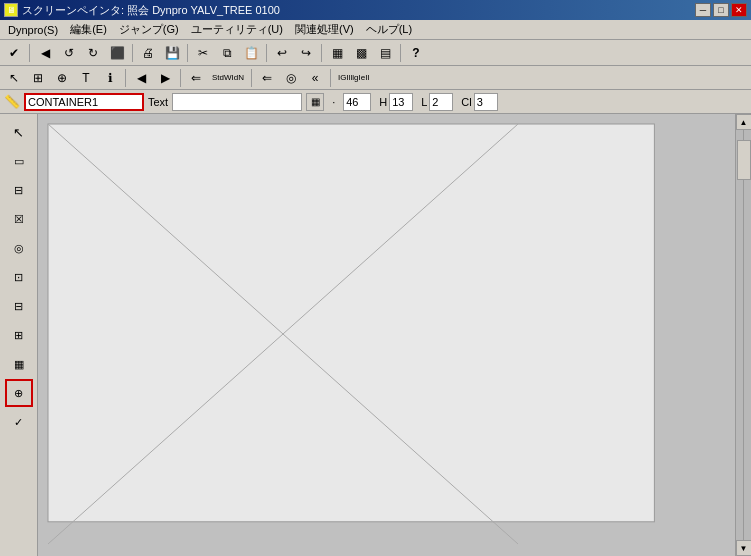 The image size is (751, 556). Describe the element at coordinates (117, 53) in the screenshot. I see `stop-button: ⬛` at that location.